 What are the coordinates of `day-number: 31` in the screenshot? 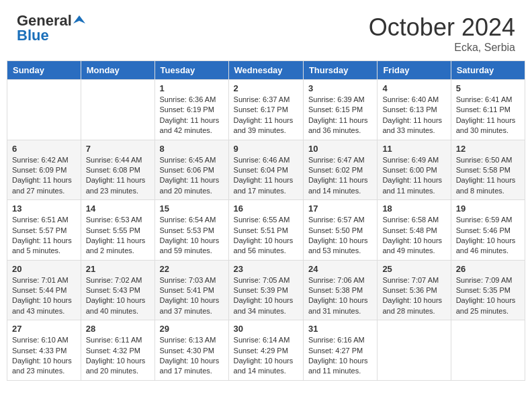 It's located at (340, 329).